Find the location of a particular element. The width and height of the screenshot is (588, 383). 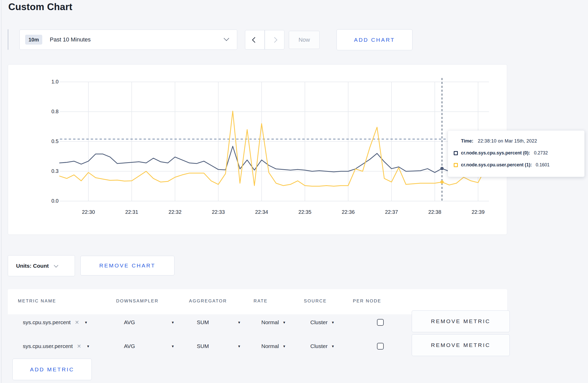

y-tick-label: 0.0 is located at coordinates (51, 201).